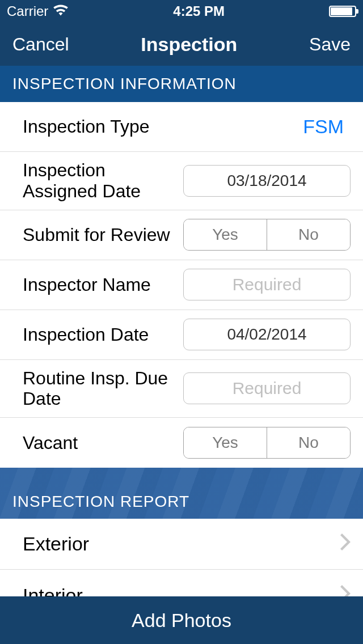 The width and height of the screenshot is (363, 644). Describe the element at coordinates (199, 11) in the screenshot. I see `status-time: 4:25 PM` at that location.